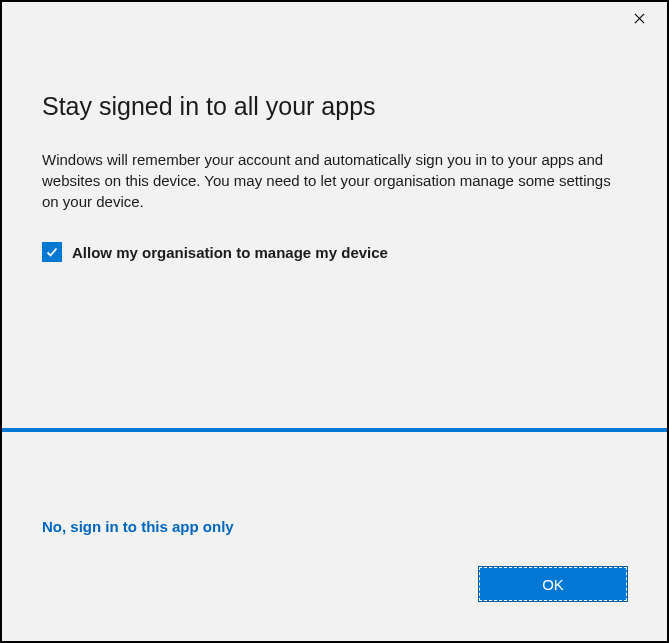 The width and height of the screenshot is (669, 643). What do you see at coordinates (52, 252) in the screenshot?
I see `allow-manage-checkbox` at bounding box center [52, 252].